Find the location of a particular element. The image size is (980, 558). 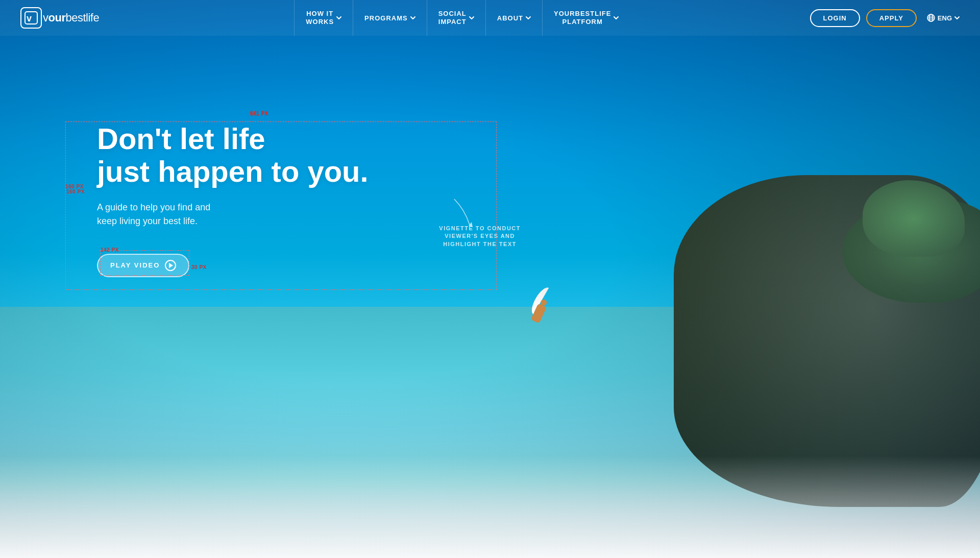

globe-icon is located at coordinates (931, 18).